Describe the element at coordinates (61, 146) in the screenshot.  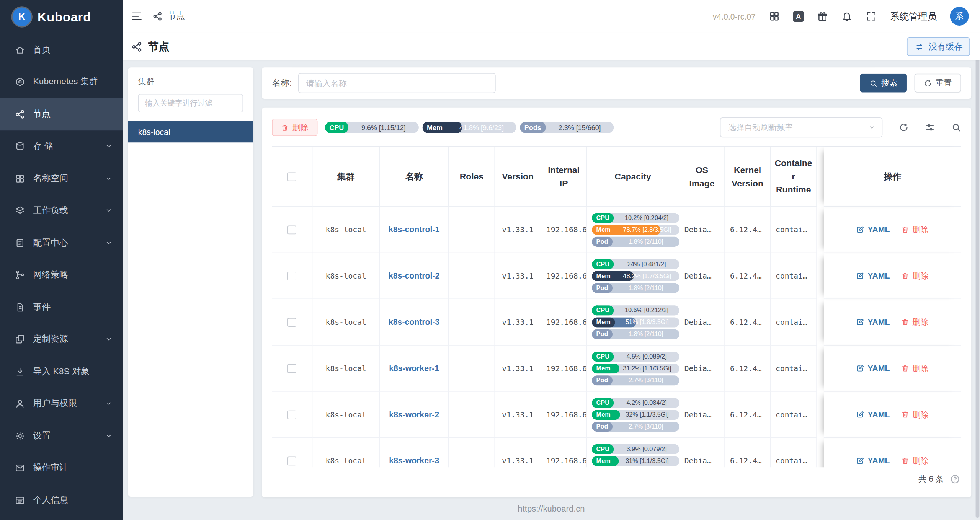
I see `sidebar-item-storage: 存 储` at that location.